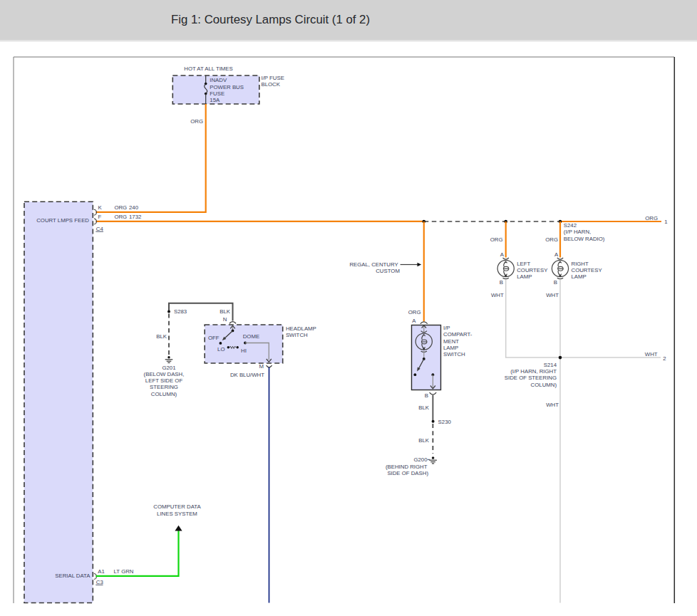  What do you see at coordinates (135, 216) in the screenshot?
I see `svg-text: 1732` at bounding box center [135, 216].